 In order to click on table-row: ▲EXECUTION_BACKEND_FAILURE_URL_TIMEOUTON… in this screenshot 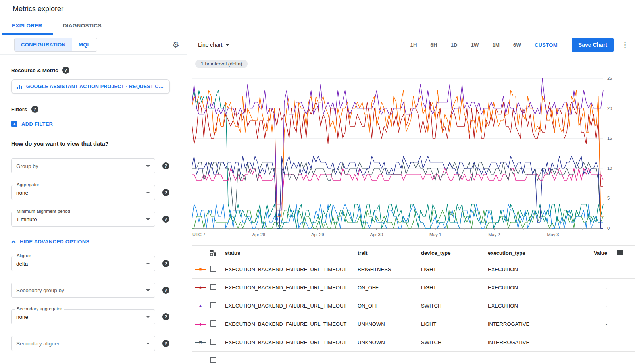, I will do `click(414, 306)`.